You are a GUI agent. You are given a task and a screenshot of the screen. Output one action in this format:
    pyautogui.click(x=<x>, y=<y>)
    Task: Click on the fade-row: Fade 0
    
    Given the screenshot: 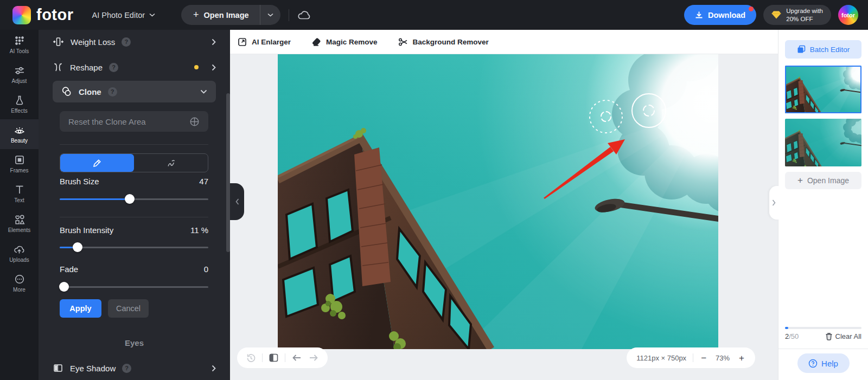 What is the action you would take?
    pyautogui.click(x=134, y=269)
    